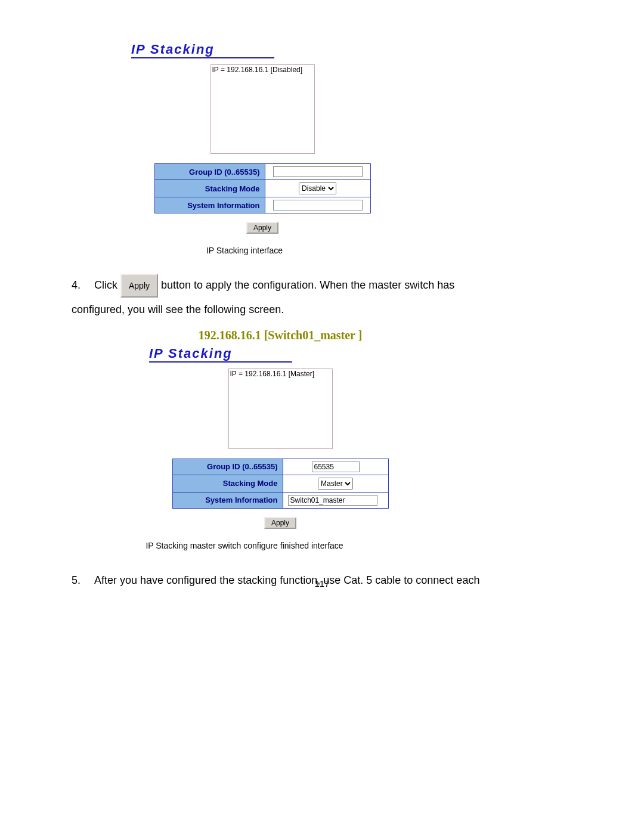  I want to click on ip-list-item: IP = 192.168.16.1 [Master], so click(280, 374).